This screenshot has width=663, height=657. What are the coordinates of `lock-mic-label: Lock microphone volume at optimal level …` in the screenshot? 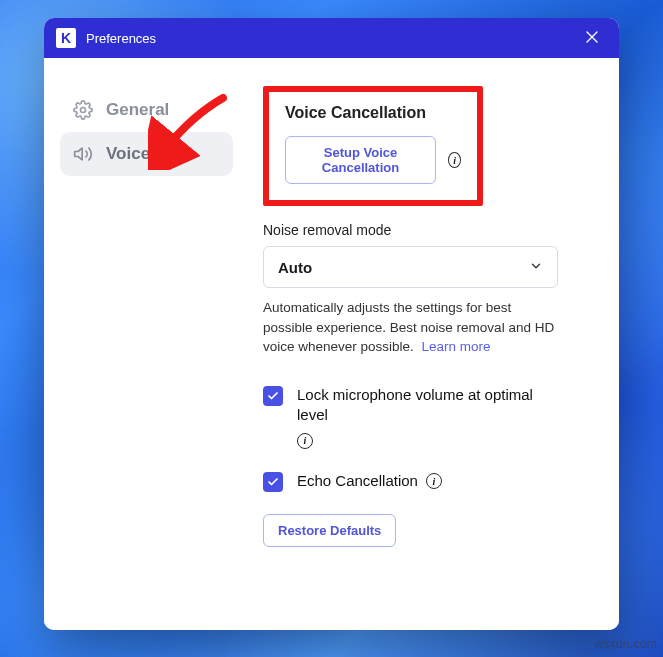 It's located at (430, 418).